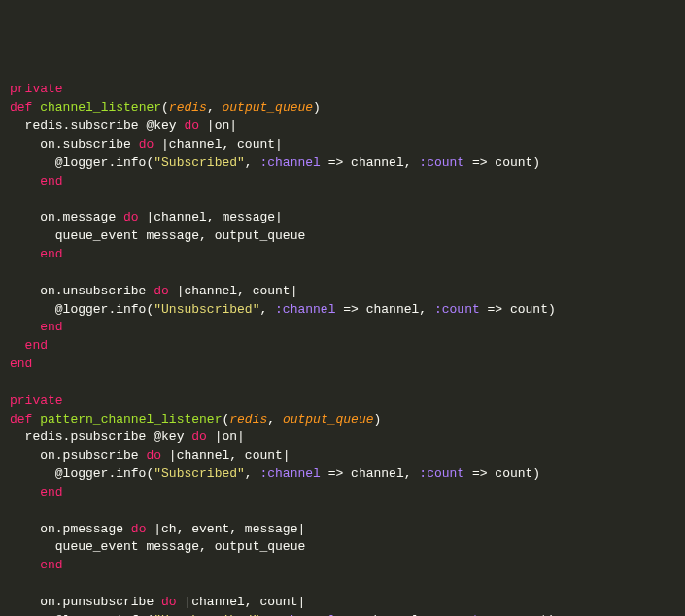  I want to click on code-line: redis.psubscribe @key do |on|, so click(127, 437).